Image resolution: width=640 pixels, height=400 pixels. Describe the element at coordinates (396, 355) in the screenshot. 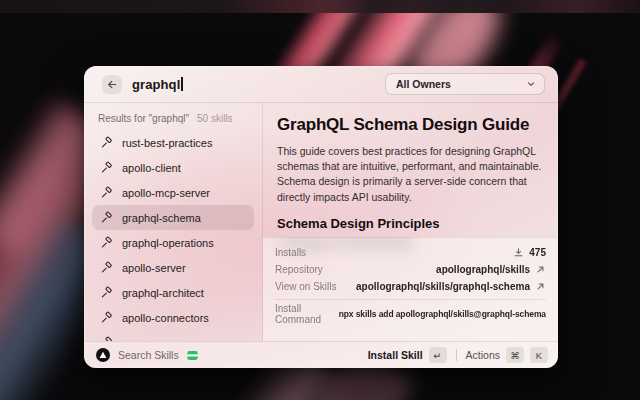

I see `install-skill-button: Install Skill` at that location.